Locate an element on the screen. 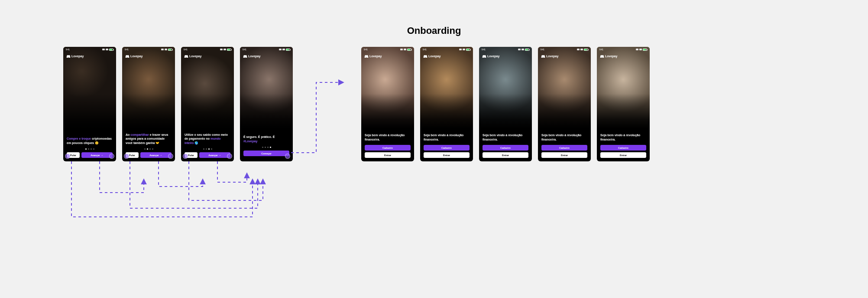  screen-content: É seguro. É prático. É #LovepayComeçar is located at coordinates (266, 148).